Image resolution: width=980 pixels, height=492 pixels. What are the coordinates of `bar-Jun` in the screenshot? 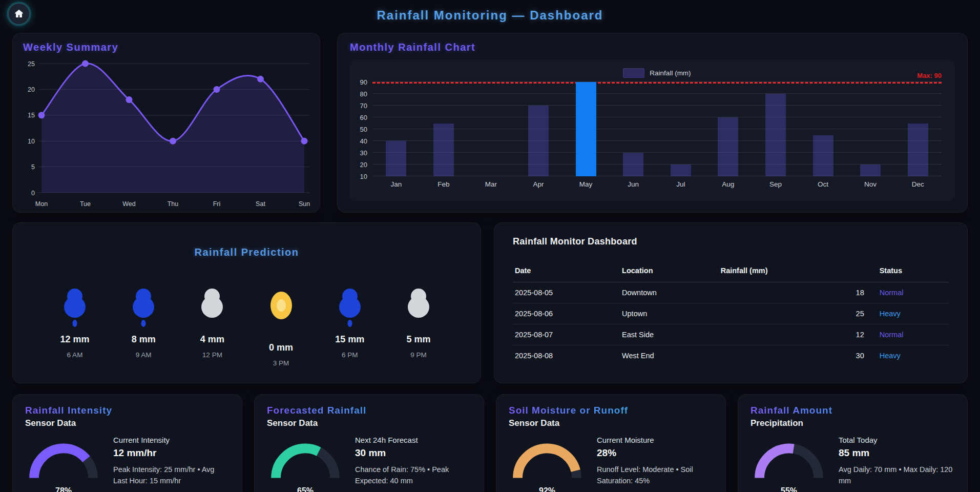 It's located at (633, 165).